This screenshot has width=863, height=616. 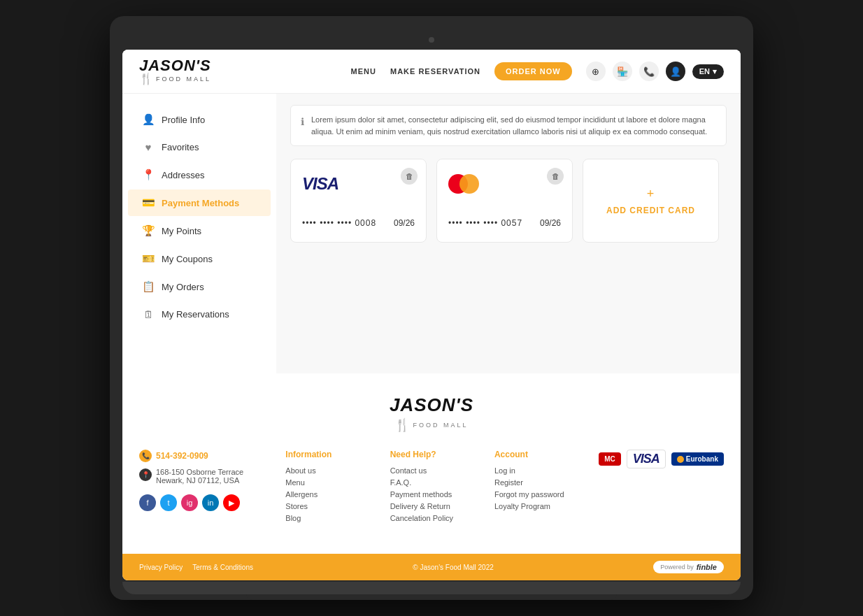 What do you see at coordinates (425, 518) in the screenshot?
I see `cancelation-link: Cancelation Policy` at bounding box center [425, 518].